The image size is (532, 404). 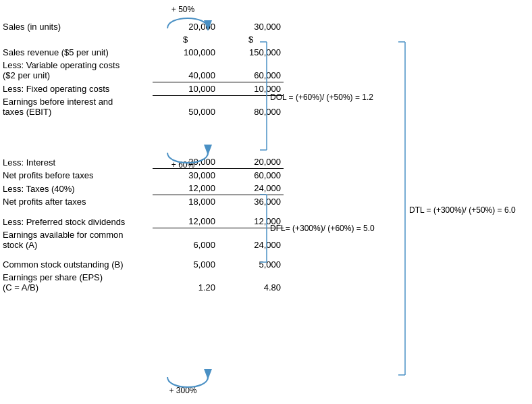 What do you see at coordinates (185, 39) in the screenshot?
I see `dollar-sign1: $` at bounding box center [185, 39].